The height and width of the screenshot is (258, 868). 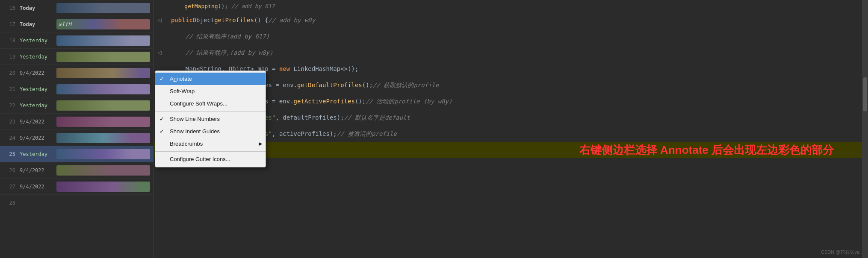 What do you see at coordinates (77, 138) in the screenshot?
I see `blame-row-24: 24 9/4/2022` at bounding box center [77, 138].